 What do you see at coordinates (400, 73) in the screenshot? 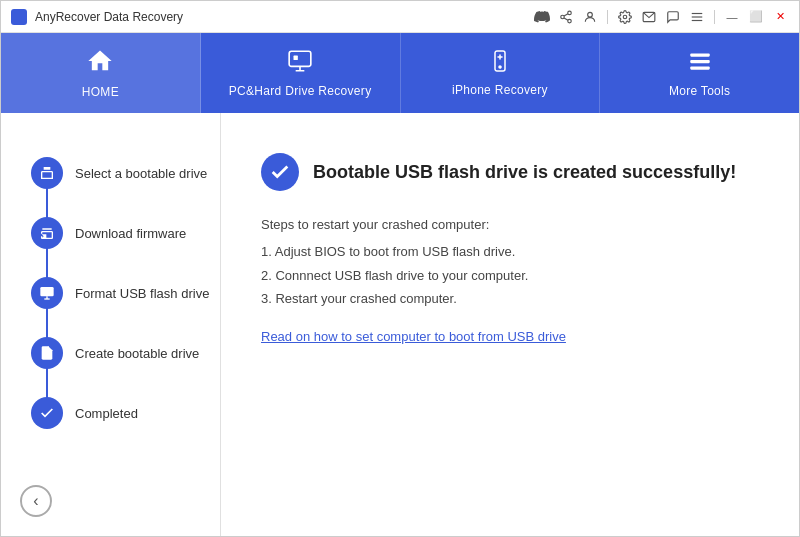
I see `navbar: HOME PC&Hard Drive Recovery iPhone Recov…` at bounding box center [400, 73].